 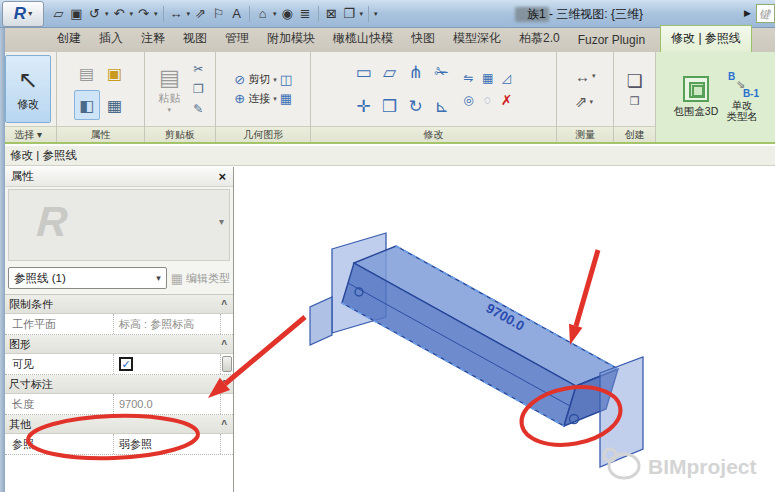 What do you see at coordinates (586, 76) in the screenshot?
I see `measure-tool-button: ↔ ▾` at bounding box center [586, 76].